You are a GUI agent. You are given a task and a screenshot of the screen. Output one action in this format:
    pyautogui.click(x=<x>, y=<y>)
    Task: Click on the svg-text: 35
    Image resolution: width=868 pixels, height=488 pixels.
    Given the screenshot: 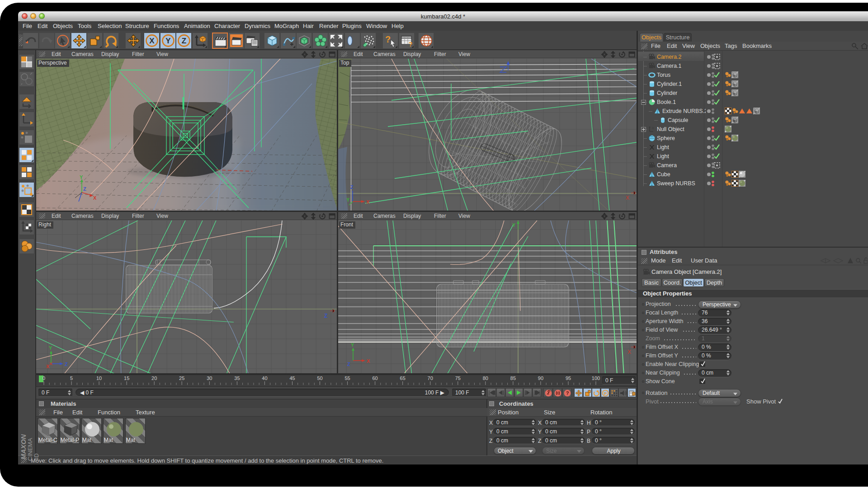 What is the action you would take?
    pyautogui.click(x=237, y=378)
    